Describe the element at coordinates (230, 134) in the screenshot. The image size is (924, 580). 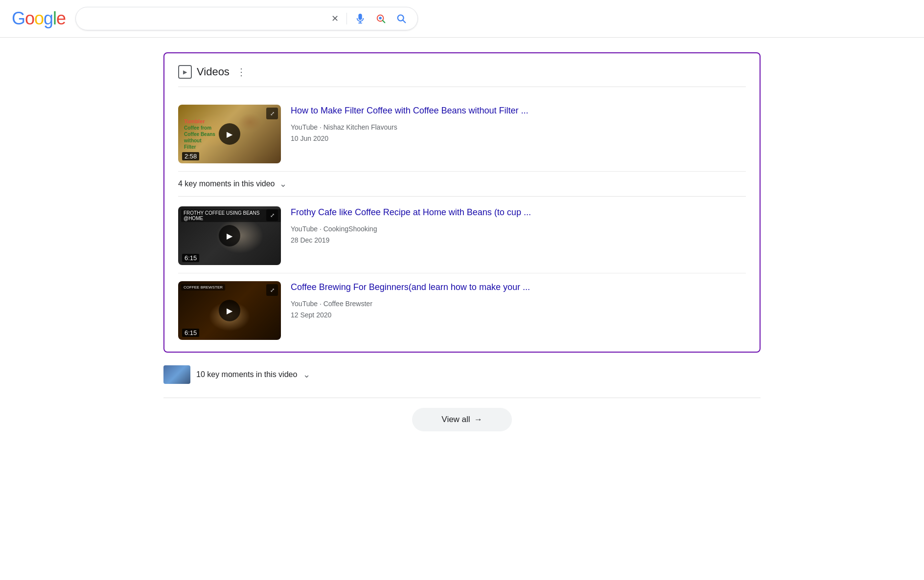
I see `play-button-1: ▶` at that location.